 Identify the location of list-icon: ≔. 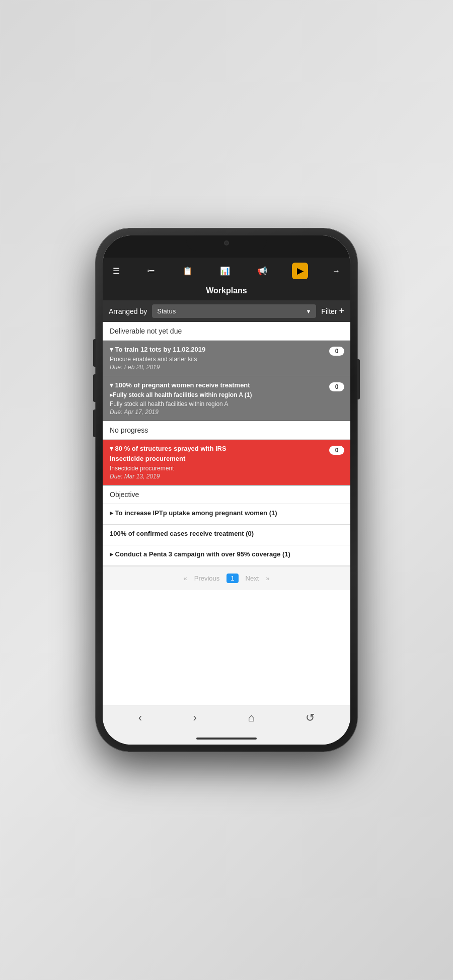
(151, 271).